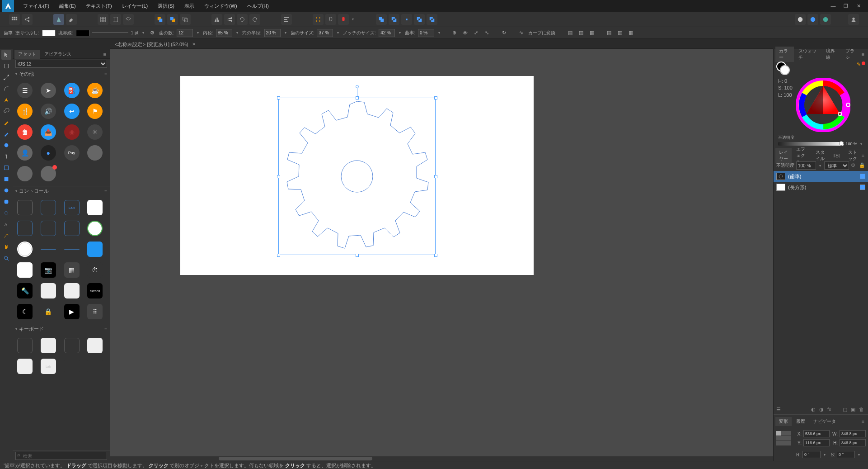 Image resolution: width=868 pixels, height=469 pixels. I want to click on teeth-input, so click(185, 33).